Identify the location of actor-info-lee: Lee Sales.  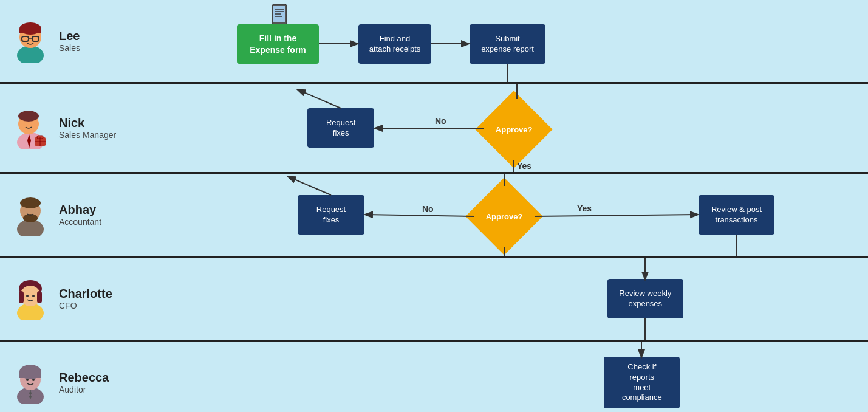
(69, 41).